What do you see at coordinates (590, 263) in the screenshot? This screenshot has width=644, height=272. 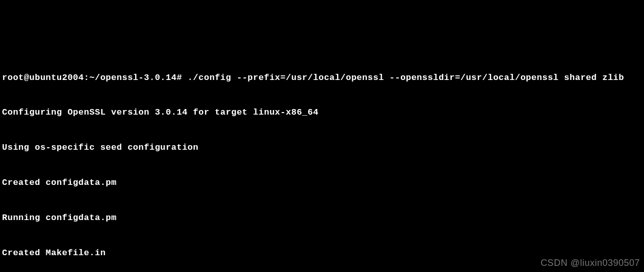 I see `watermark-text: CSDN @liuxin0390507` at bounding box center [590, 263].